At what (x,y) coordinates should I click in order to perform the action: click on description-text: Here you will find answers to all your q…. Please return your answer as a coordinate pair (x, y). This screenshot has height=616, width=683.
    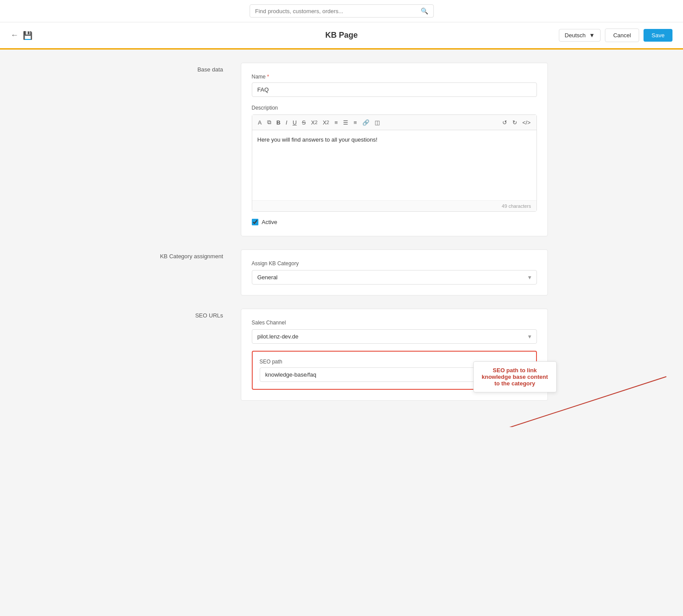
    Looking at the image, I should click on (318, 139).